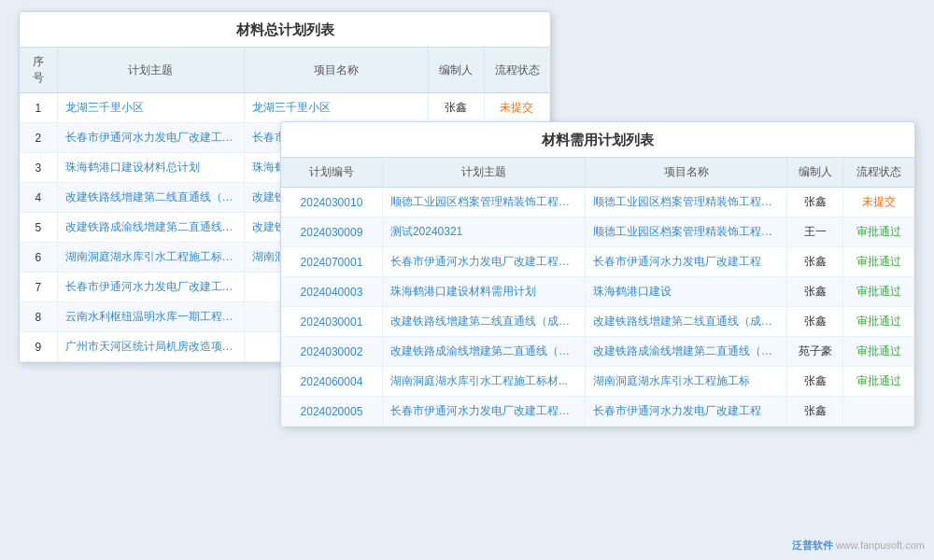 The height and width of the screenshot is (560, 934). What do you see at coordinates (38, 258) in the screenshot?
I see `cell-seq: 6` at bounding box center [38, 258].